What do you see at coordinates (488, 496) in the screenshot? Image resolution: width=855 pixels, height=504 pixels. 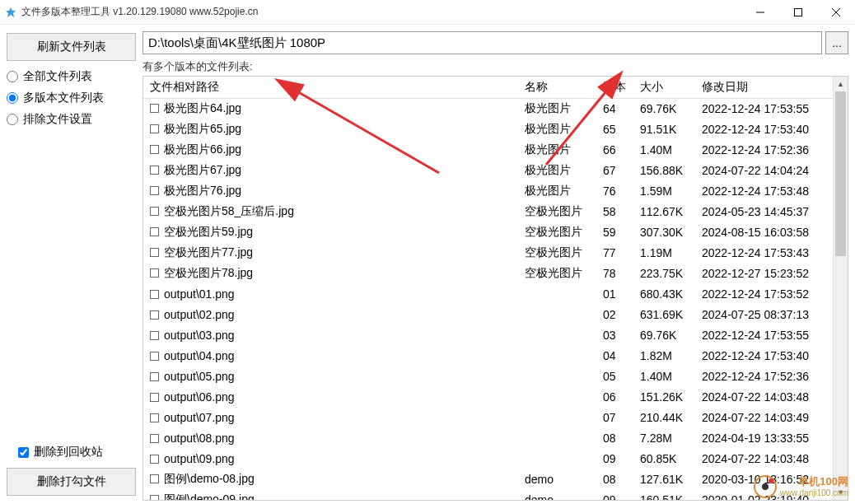 I see `table-row: 图例\demo-09.jpgdemo09160.51K2020-01-02 23…` at bounding box center [488, 496].